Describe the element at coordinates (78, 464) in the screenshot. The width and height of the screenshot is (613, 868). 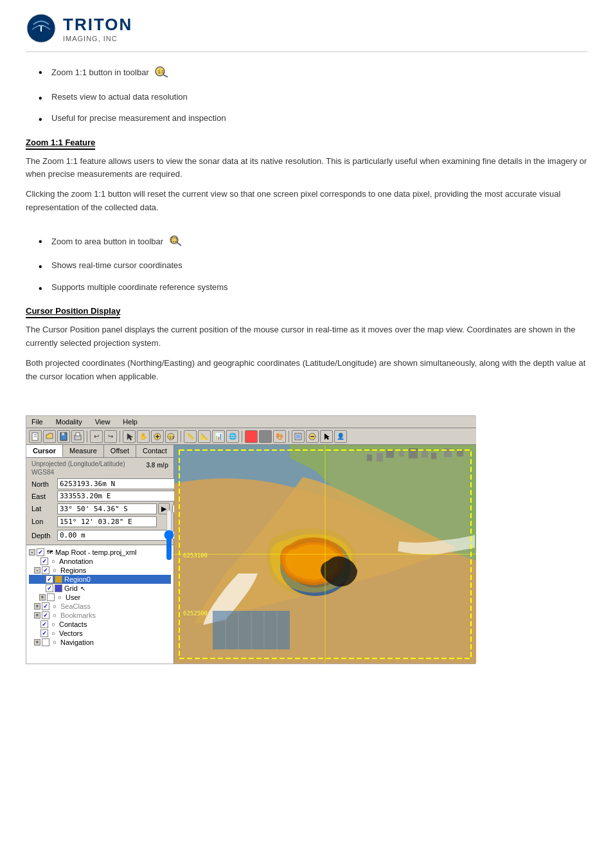
I see `projection-label: Unprojected (Longitude/Latitude)` at that location.